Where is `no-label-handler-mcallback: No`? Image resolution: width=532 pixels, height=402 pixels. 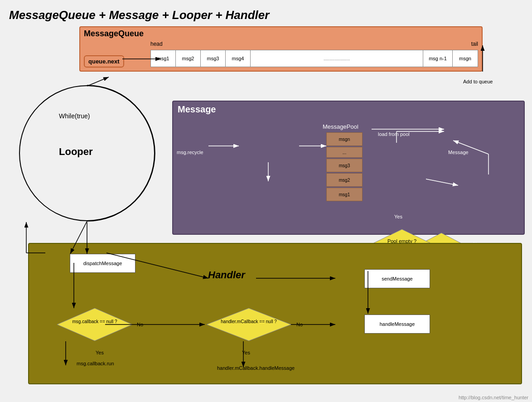
no-label-handler-mcallback: No is located at coordinates (300, 325).